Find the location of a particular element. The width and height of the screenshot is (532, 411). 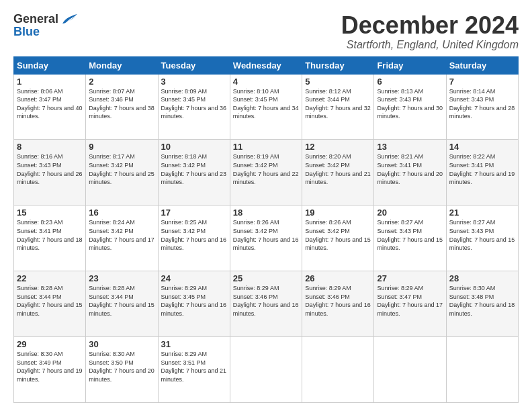

daylight-text: Daylight: 7 hours and 34 minutes. is located at coordinates (266, 113).